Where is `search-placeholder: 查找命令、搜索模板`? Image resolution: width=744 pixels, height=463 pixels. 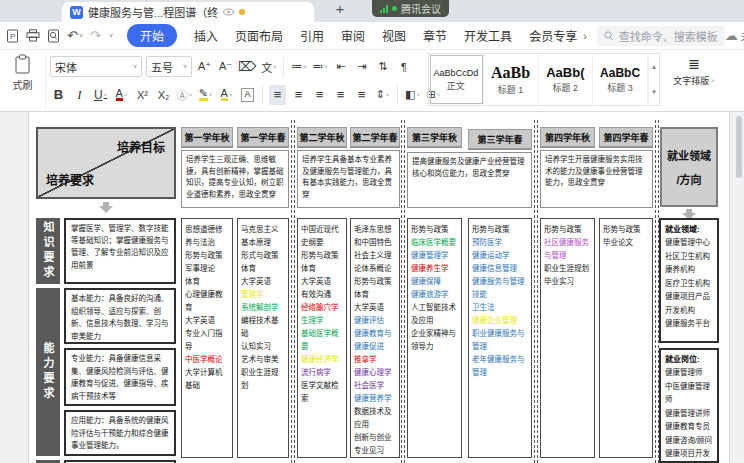
search-placeholder: 查找命令、搜索模板 is located at coordinates (668, 36).